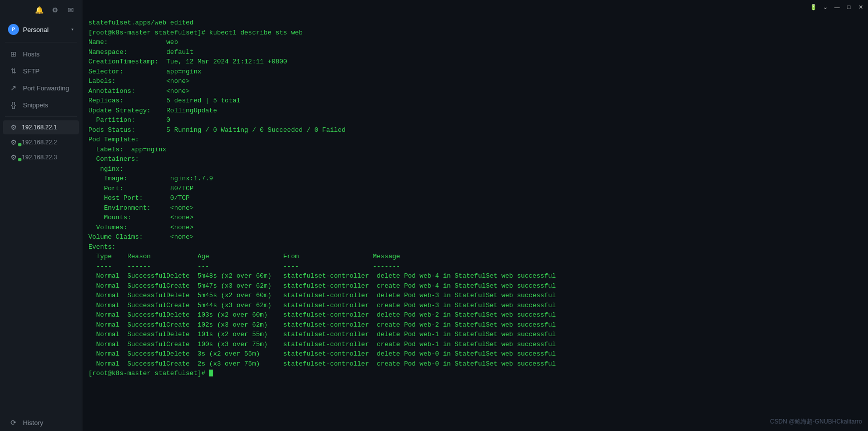  Describe the element at coordinates (849, 7) in the screenshot. I see `maximize-button: □` at that location.